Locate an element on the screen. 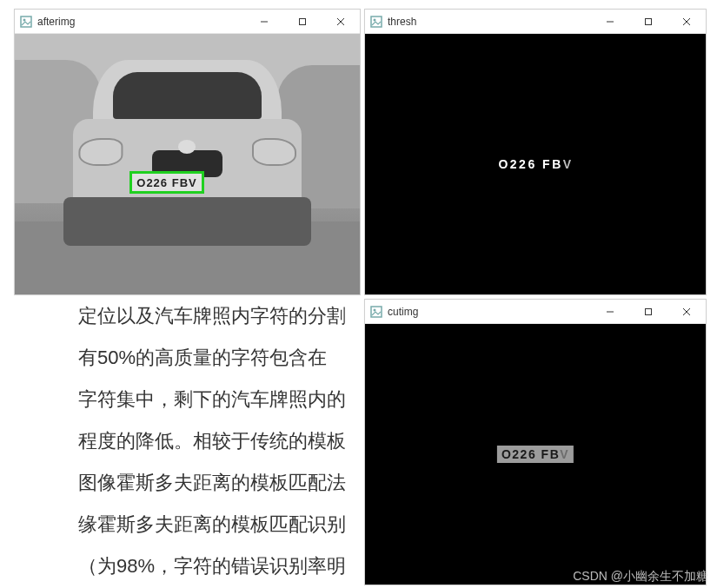 The image size is (717, 588). plate-text: O226 FBV is located at coordinates (167, 182).